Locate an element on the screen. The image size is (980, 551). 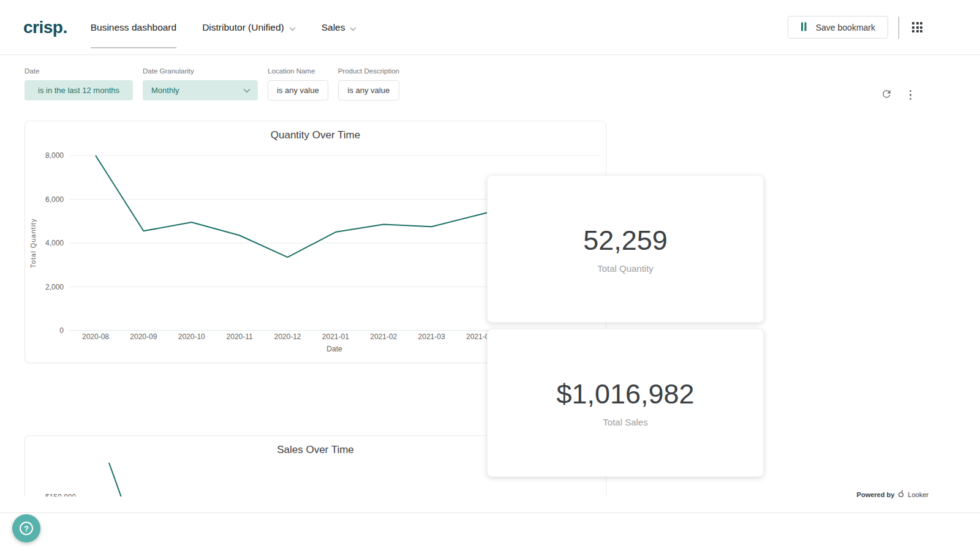
svg-text: 0 is located at coordinates (61, 331).